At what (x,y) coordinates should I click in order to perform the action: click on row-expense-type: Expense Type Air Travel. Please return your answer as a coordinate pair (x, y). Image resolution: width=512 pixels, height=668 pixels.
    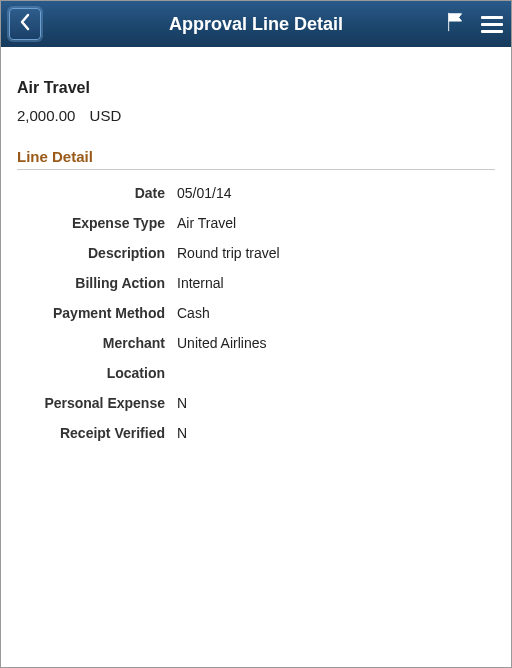
    Looking at the image, I should click on (256, 223).